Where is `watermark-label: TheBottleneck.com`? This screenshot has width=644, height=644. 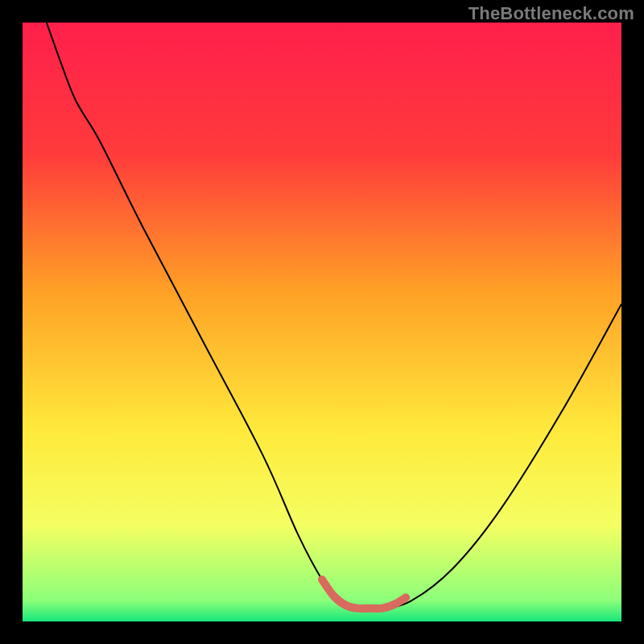
watermark-label: TheBottleneck.com is located at coordinates (551, 14).